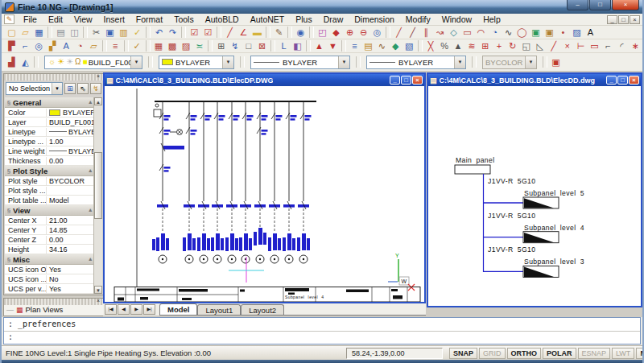  Describe the element at coordinates (554, 47) in the screenshot. I see `lengthen-button: ╱` at that location.